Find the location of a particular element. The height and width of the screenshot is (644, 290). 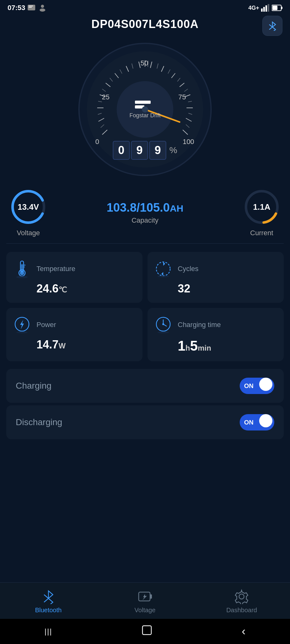

cycles-label: Cycles is located at coordinates (188, 269).